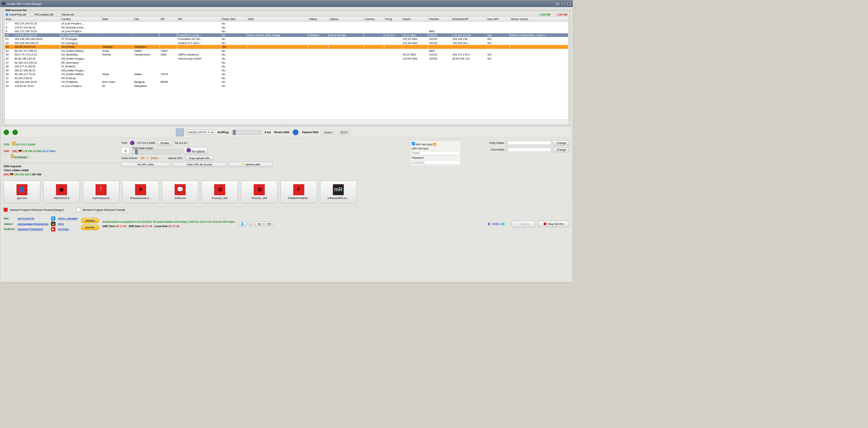 This screenshot has height=428, width=868. I want to click on col-Checker: Checker, so click(439, 19).